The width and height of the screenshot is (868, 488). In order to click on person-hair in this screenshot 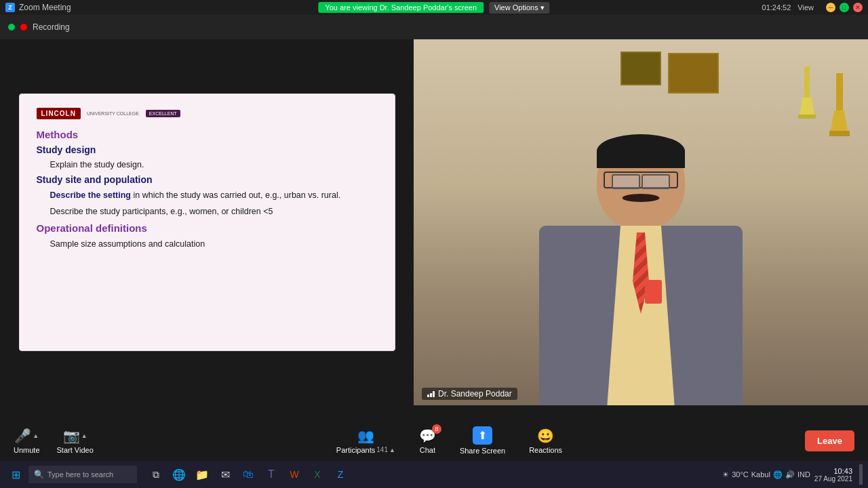, I will do `click(641, 151)`.